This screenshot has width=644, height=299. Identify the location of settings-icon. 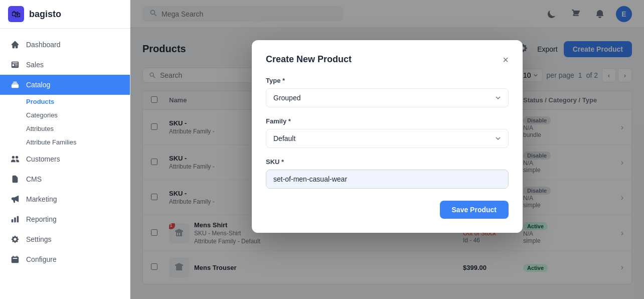
(15, 239).